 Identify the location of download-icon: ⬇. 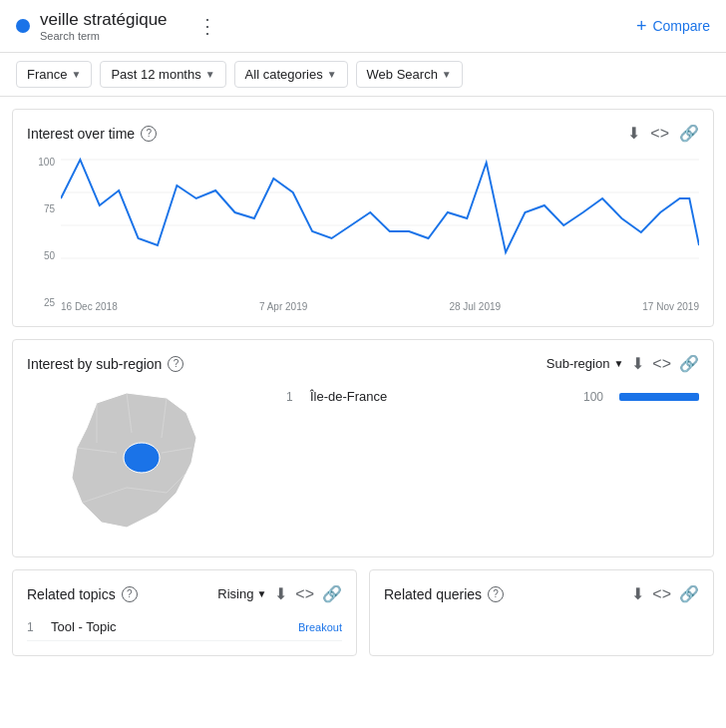
(634, 134).